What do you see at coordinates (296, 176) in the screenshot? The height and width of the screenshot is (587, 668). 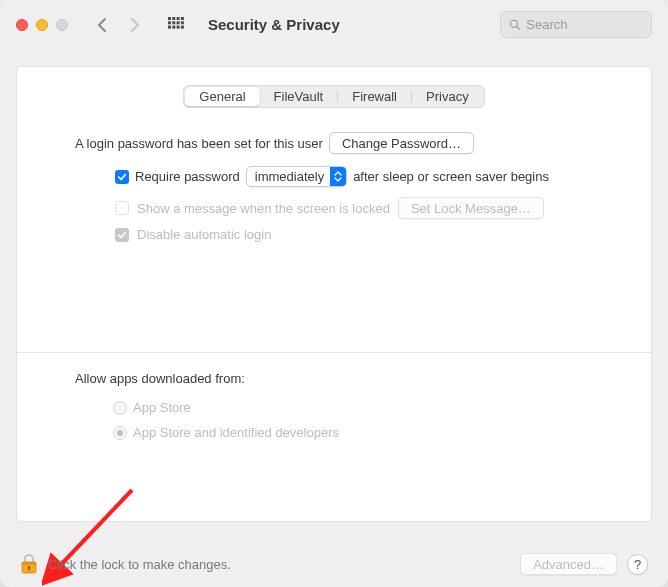 I see `require-password-delay-select: immediately` at bounding box center [296, 176].